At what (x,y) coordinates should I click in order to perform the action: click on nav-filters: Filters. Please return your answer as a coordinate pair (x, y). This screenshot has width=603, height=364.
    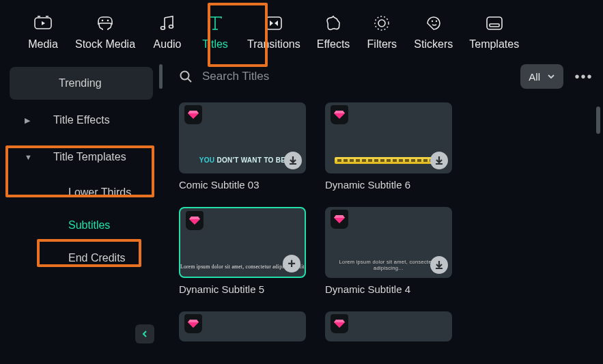
    Looking at the image, I should click on (382, 32).